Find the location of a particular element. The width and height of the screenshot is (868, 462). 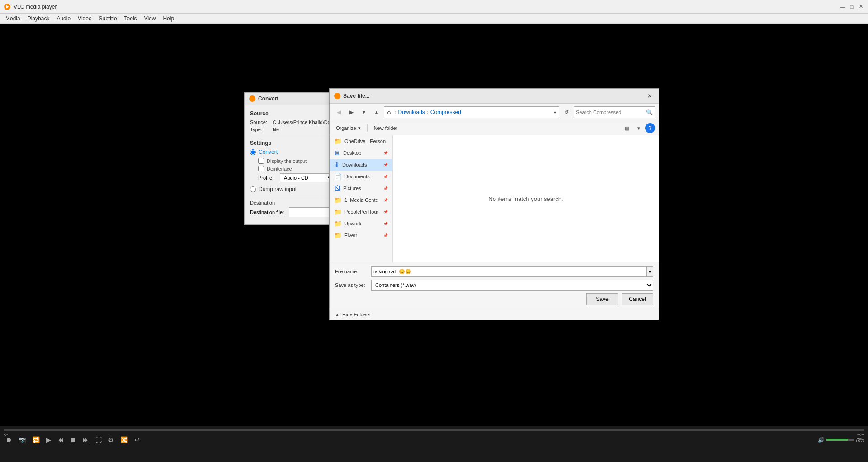

right-panel: No items match your search. is located at coordinates (526, 199).